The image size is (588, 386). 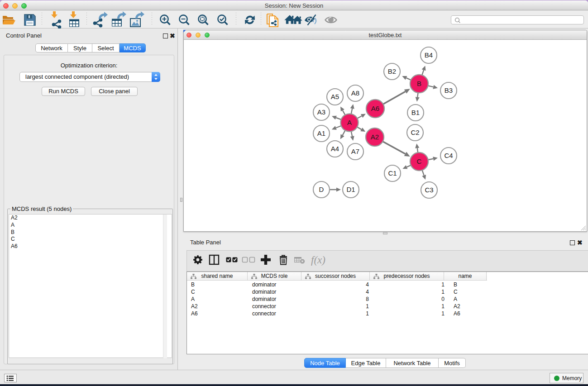 I want to click on svg-text: A4, so click(x=335, y=148).